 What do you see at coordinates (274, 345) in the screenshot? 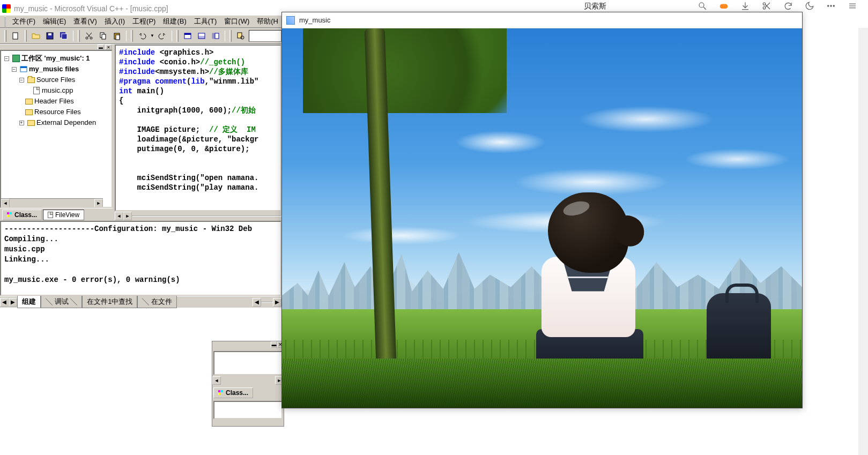
I see `float-dock-button: ▬` at bounding box center [274, 345].